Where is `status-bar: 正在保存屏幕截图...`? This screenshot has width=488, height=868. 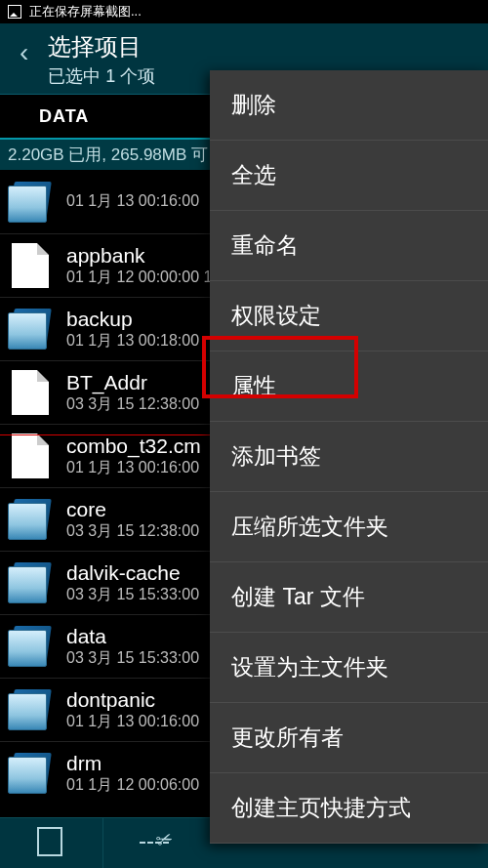
status-bar: 正在保存屏幕截图... is located at coordinates (244, 12).